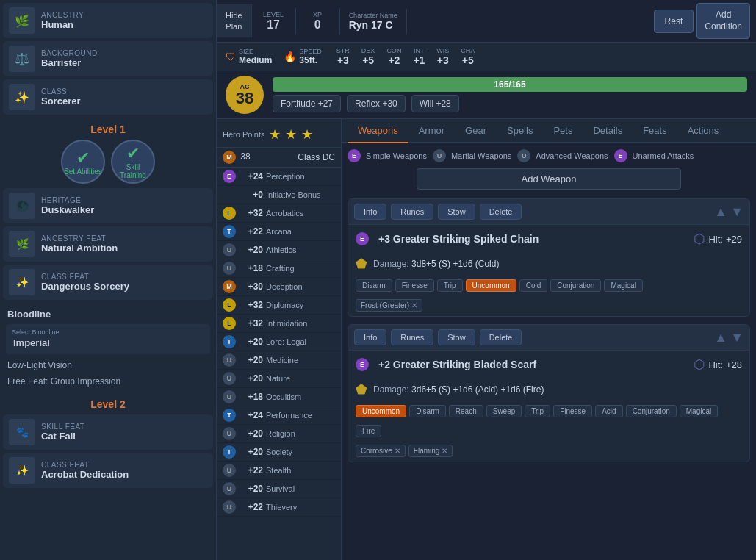 This screenshot has height=560, width=756. What do you see at coordinates (252, 231) in the screenshot?
I see `arcana-bonus: +22` at bounding box center [252, 231].